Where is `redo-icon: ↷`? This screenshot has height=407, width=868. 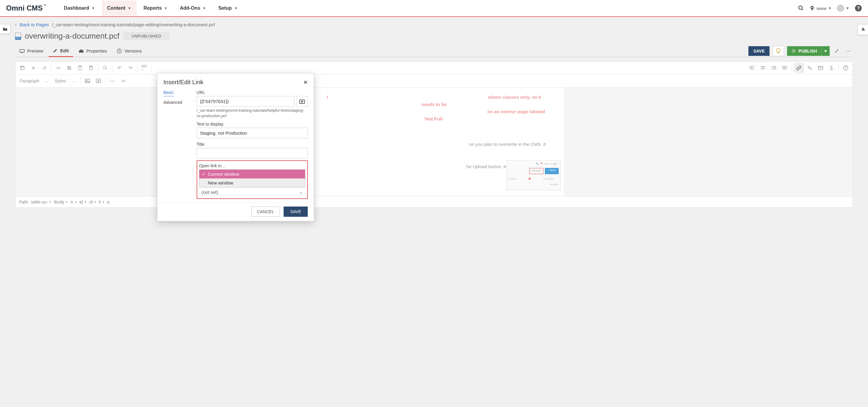
redo-icon: ↷ is located at coordinates (130, 68).